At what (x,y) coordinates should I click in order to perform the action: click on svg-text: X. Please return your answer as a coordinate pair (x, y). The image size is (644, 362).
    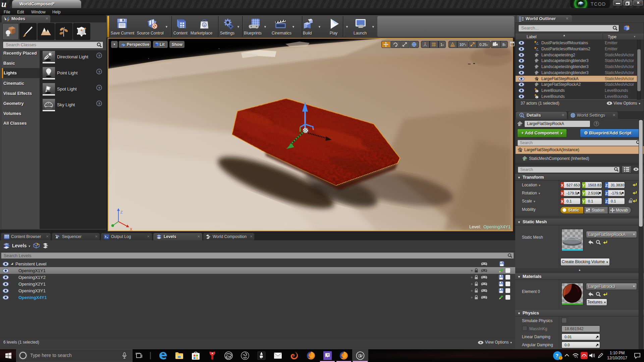
    Looking at the image, I should click on (131, 229).